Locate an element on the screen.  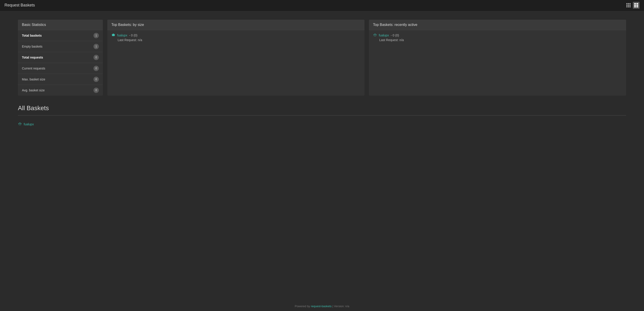
all-baskets-heading: All Baskets is located at coordinates (322, 108).